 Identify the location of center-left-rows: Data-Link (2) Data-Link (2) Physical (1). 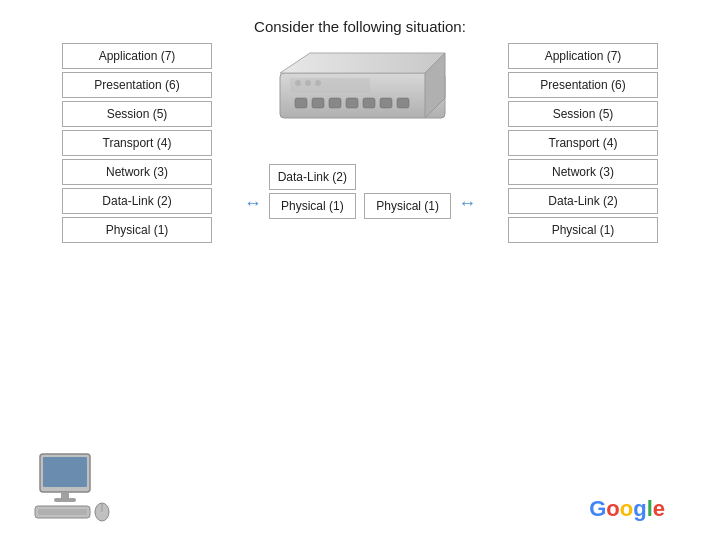
(312, 177).